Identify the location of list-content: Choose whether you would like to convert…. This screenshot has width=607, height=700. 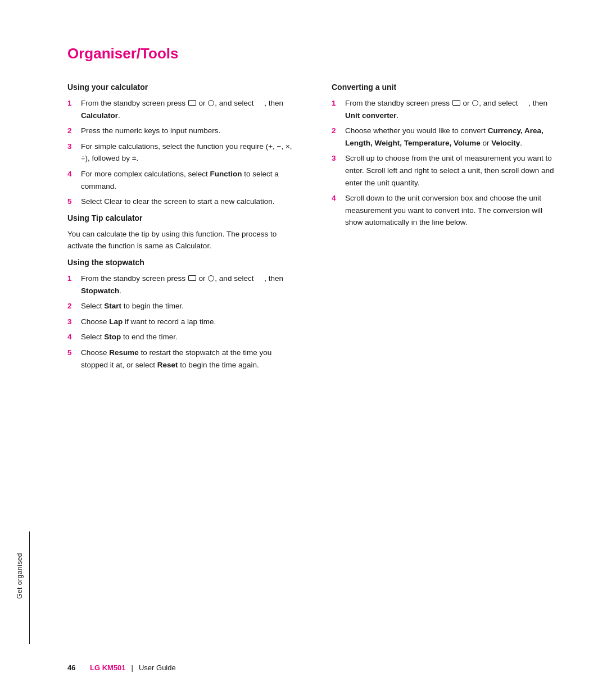
(454, 137).